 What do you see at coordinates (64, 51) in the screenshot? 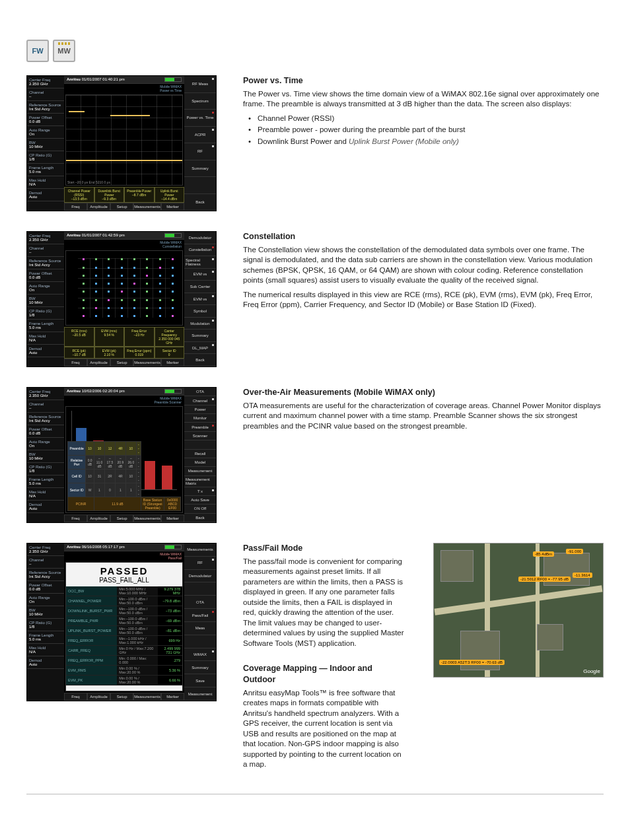
I see `badge-mw: MW` at bounding box center [64, 51].